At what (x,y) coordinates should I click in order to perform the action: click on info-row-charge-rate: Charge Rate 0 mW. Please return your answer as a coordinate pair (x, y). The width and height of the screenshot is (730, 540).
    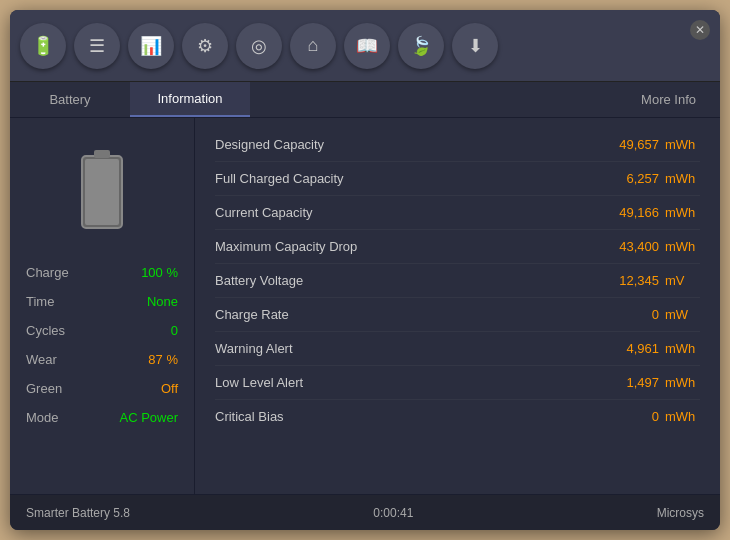
    Looking at the image, I should click on (458, 315).